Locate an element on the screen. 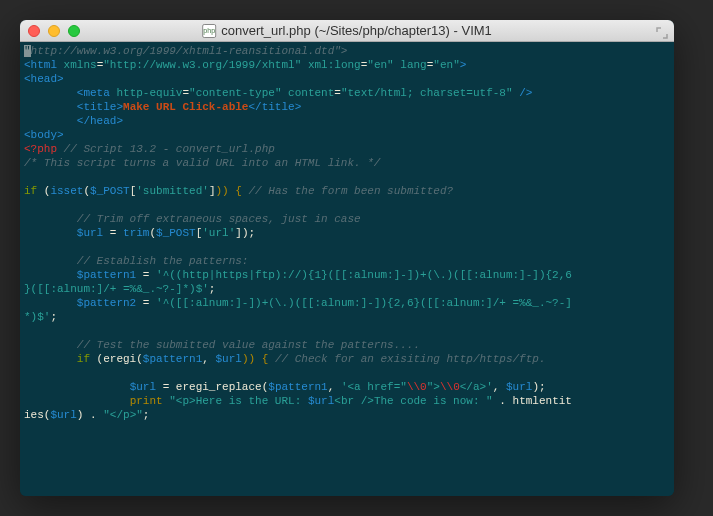  code-text: ); is located at coordinates (538, 387).